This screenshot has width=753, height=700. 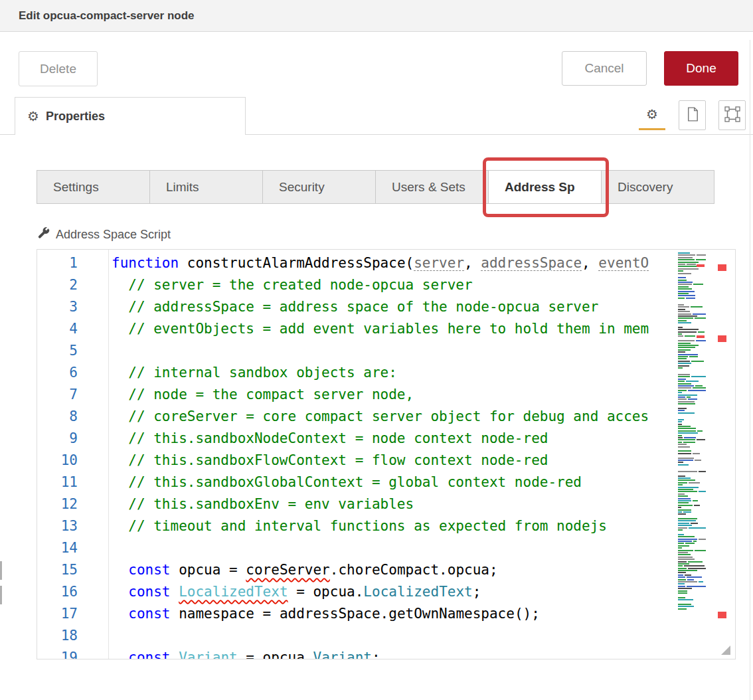 I want to click on tab-properties: ⚙ Properties, so click(x=130, y=116).